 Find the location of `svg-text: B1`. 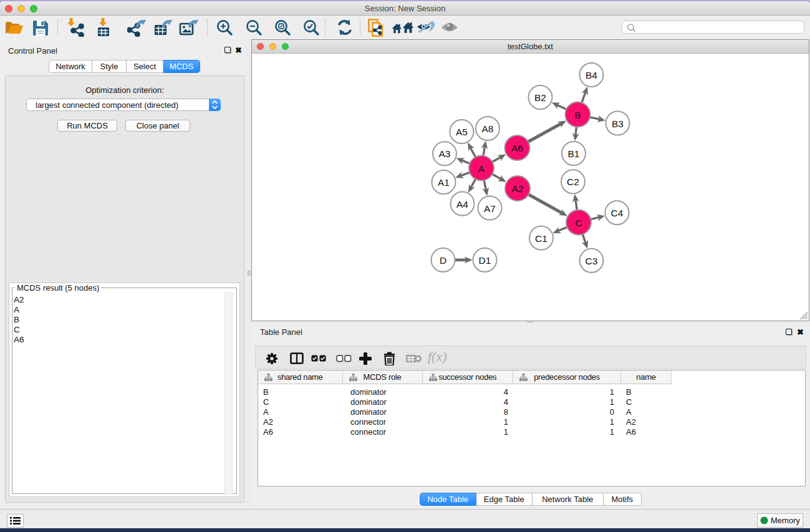

svg-text: B1 is located at coordinates (574, 153).